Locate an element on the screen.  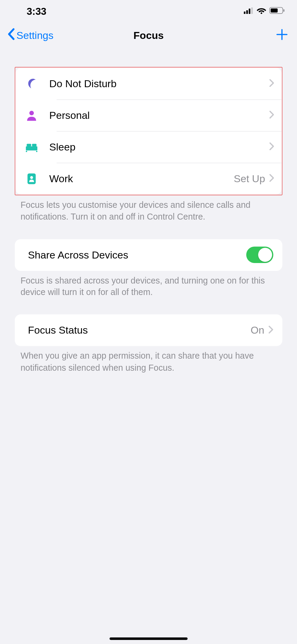
cellular-icon is located at coordinates (249, 11).